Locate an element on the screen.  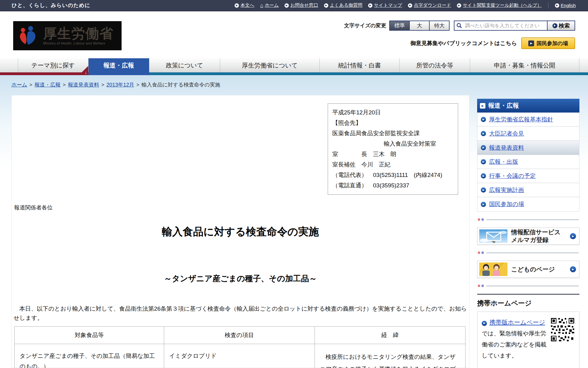
kids-banner-image is located at coordinates (493, 269).